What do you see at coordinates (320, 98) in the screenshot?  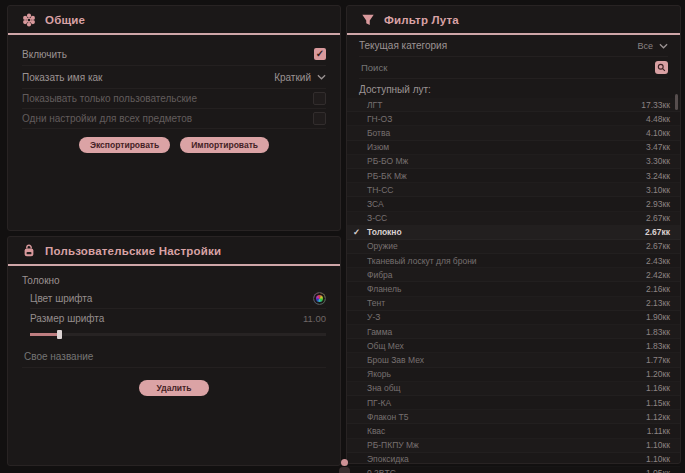 I see `only-custom-checkbox` at bounding box center [320, 98].